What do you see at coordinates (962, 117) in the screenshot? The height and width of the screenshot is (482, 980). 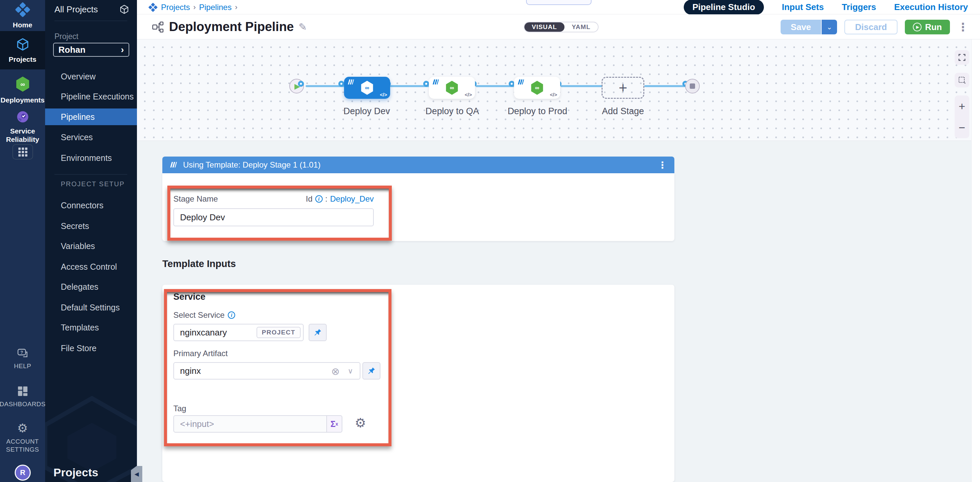 I see `canvas-zoom-controls: + −` at bounding box center [962, 117].